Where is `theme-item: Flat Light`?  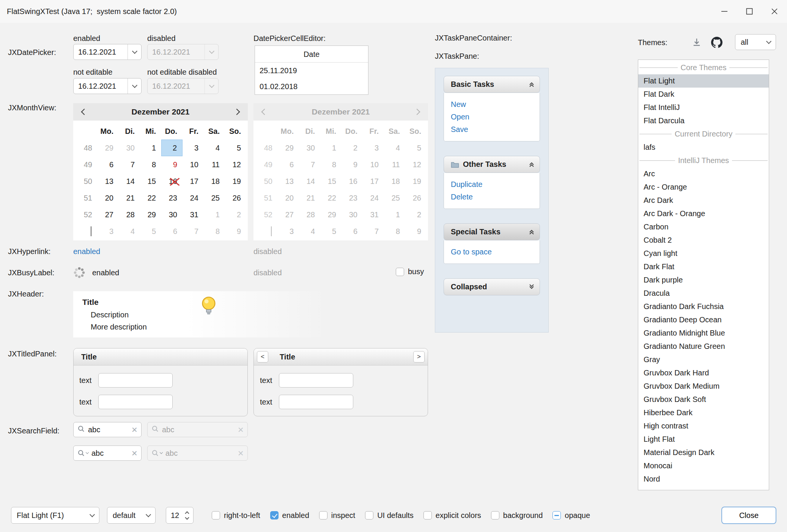 theme-item: Flat Light is located at coordinates (704, 81).